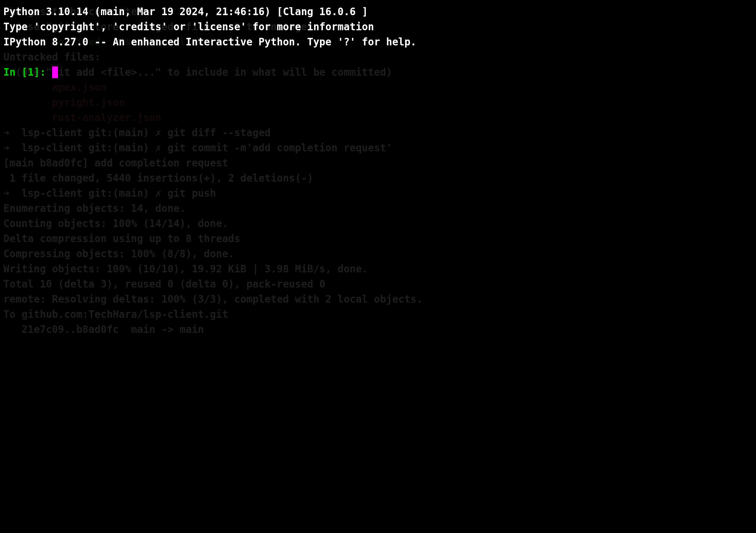  What do you see at coordinates (378, 12) in the screenshot?
I see `python-version-line: Python 3.10.14 (main, Mar 19 2024, 21:46…` at bounding box center [378, 12].